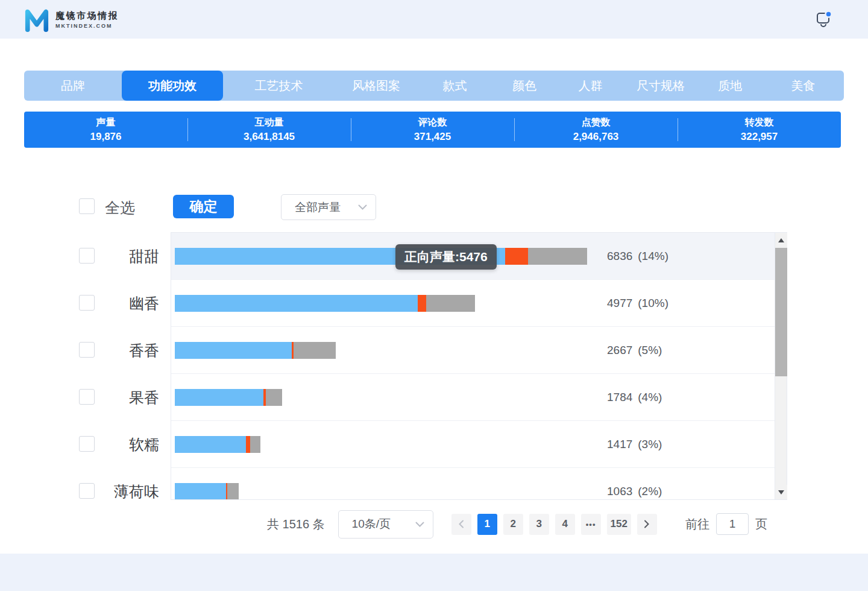 This screenshot has width=868, height=591. Describe the element at coordinates (781, 240) in the screenshot. I see `scroll-up-button` at that location.